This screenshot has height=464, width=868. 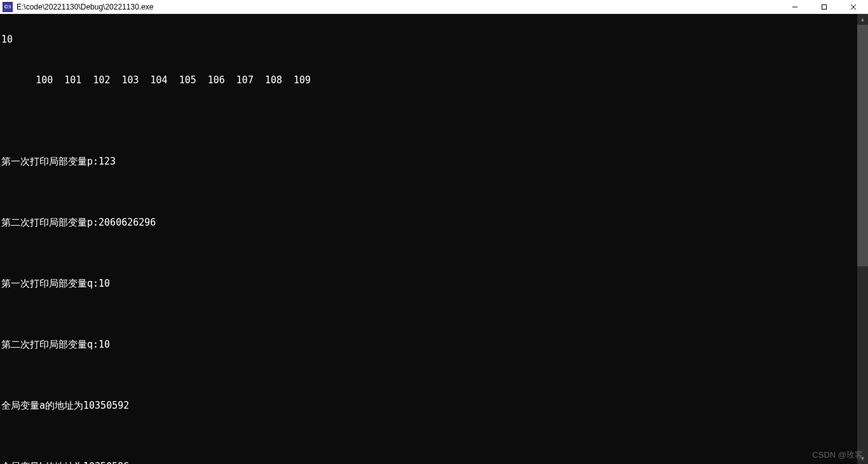 I want to click on output-value: 105, so click(x=188, y=80).